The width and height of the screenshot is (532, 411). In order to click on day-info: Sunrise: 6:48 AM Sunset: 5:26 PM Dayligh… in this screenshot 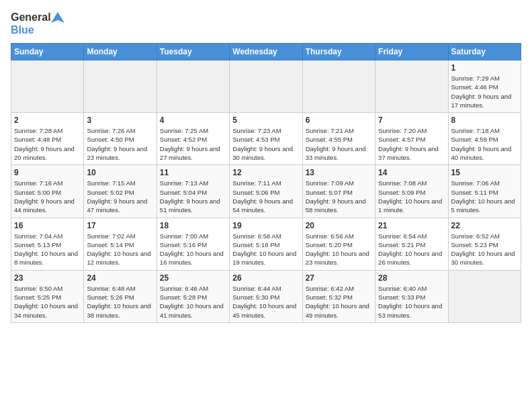, I will do `click(120, 302)`.